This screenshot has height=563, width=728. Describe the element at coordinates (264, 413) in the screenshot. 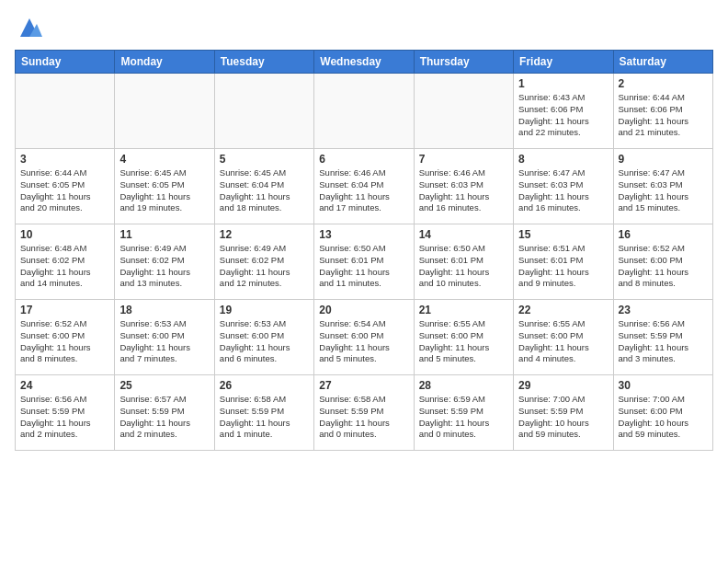

I see `calendar-cell: 26Sunrise: 6:58 AM Sunset: 5:59 PM Dayli…` at that location.